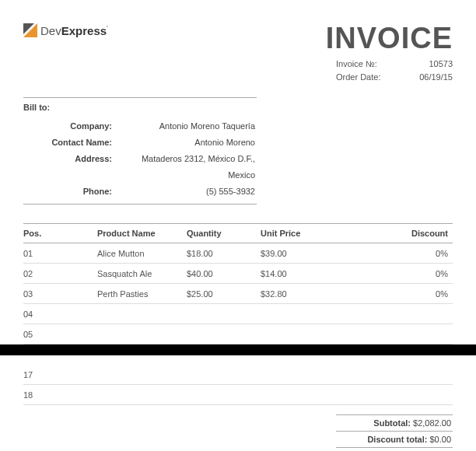  What do you see at coordinates (187, 167) in the screenshot?
I see `bill-to-value: Mataderos 2312, México D.F., Mexico` at bounding box center [187, 167].